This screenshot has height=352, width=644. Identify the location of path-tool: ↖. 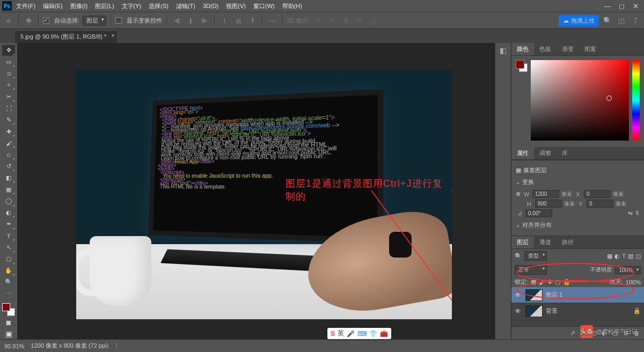
(9, 247).